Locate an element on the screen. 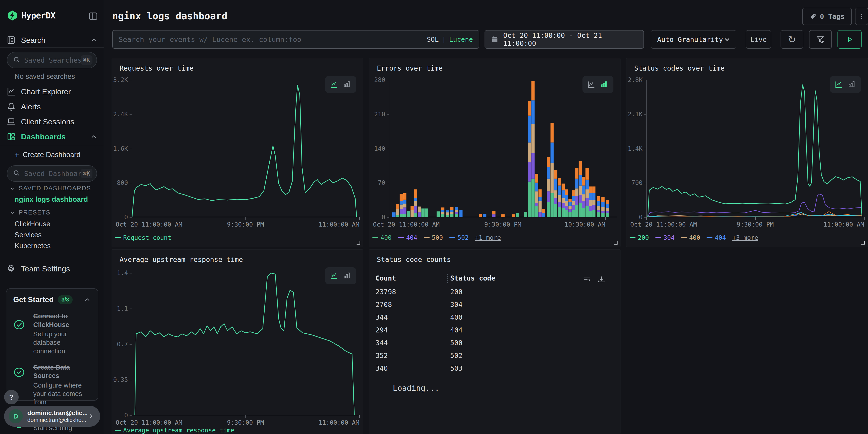 This screenshot has width=868, height=434. y-axis-tick: 3.2K is located at coordinates (120, 80).